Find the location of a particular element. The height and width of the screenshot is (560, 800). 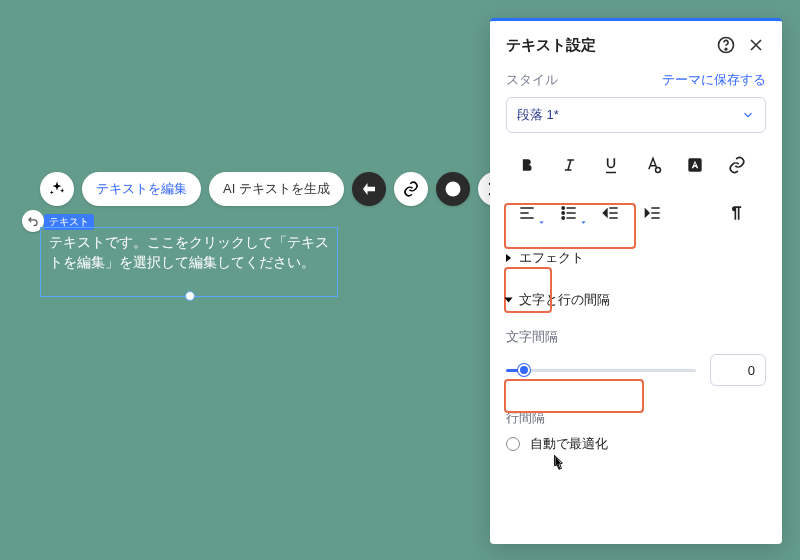

triangle-down-icon is located at coordinates (509, 300).